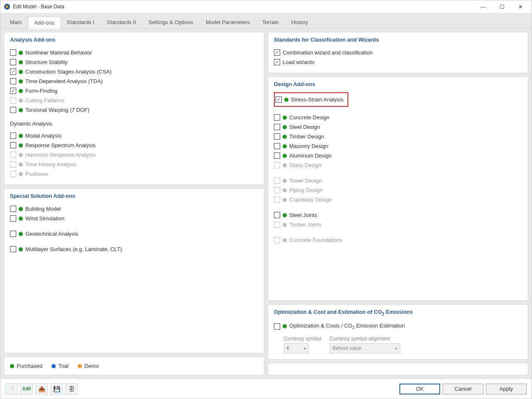 Image resolution: width=532 pixels, height=399 pixels. I want to click on option-label: Piping Design, so click(306, 190).